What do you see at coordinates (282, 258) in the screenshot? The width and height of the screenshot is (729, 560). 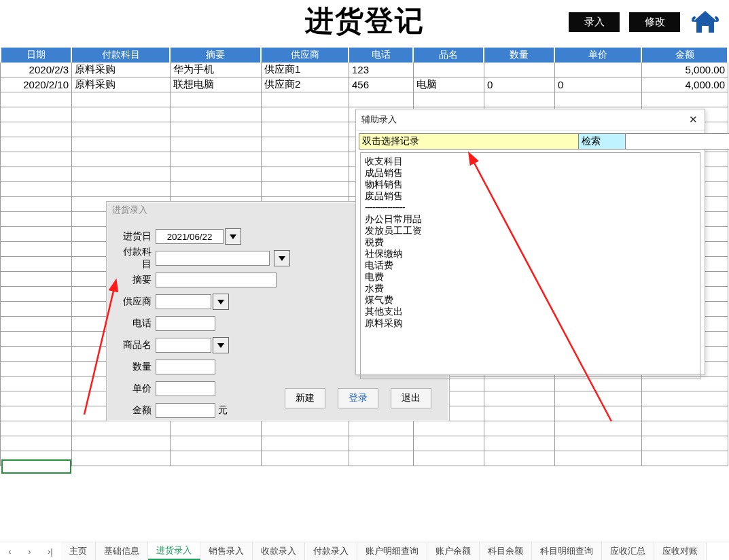 I see `subject-dropdown-icon` at bounding box center [282, 258].